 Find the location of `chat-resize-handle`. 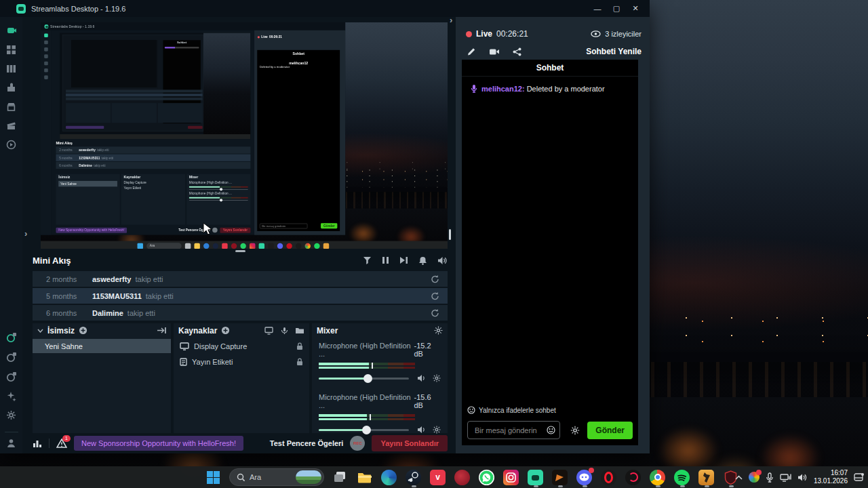

chat-resize-handle is located at coordinates (450, 235).